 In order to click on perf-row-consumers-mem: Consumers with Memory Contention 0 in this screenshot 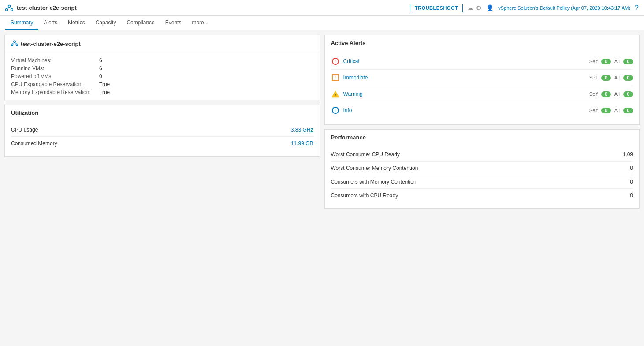, I will do `click(482, 182)`.